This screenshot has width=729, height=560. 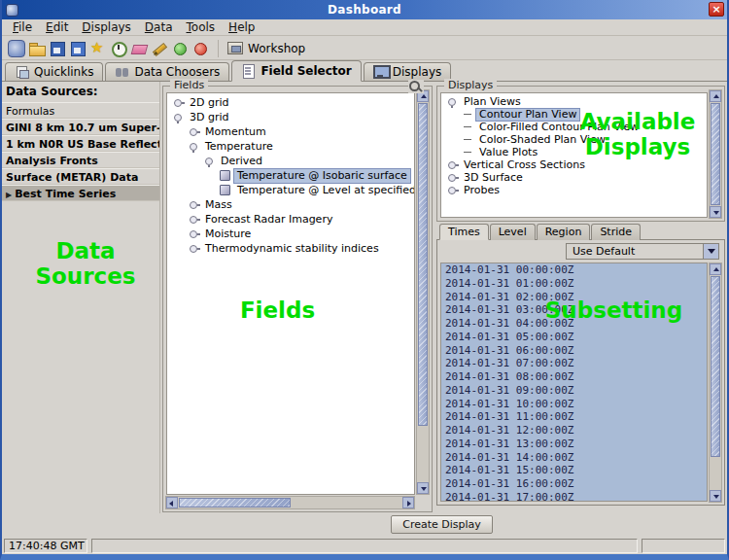 What do you see at coordinates (564, 231) in the screenshot?
I see `subset-tab-region: Region` at bounding box center [564, 231].